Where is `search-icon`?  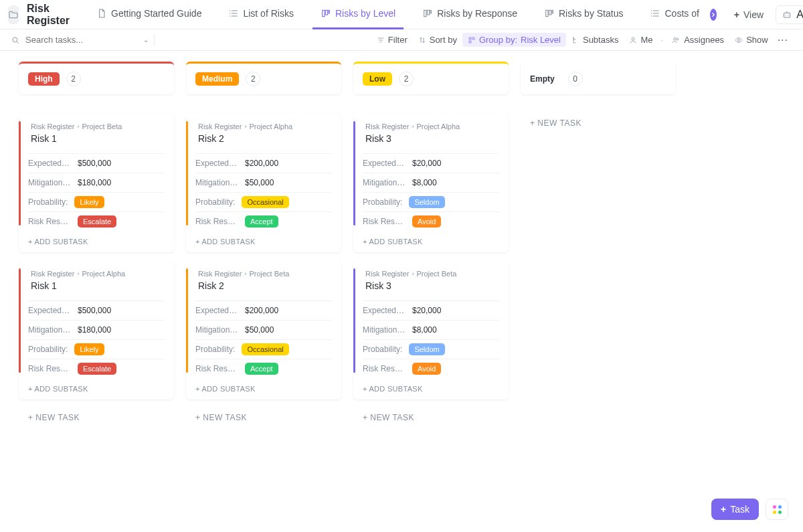 search-icon is located at coordinates (15, 40).